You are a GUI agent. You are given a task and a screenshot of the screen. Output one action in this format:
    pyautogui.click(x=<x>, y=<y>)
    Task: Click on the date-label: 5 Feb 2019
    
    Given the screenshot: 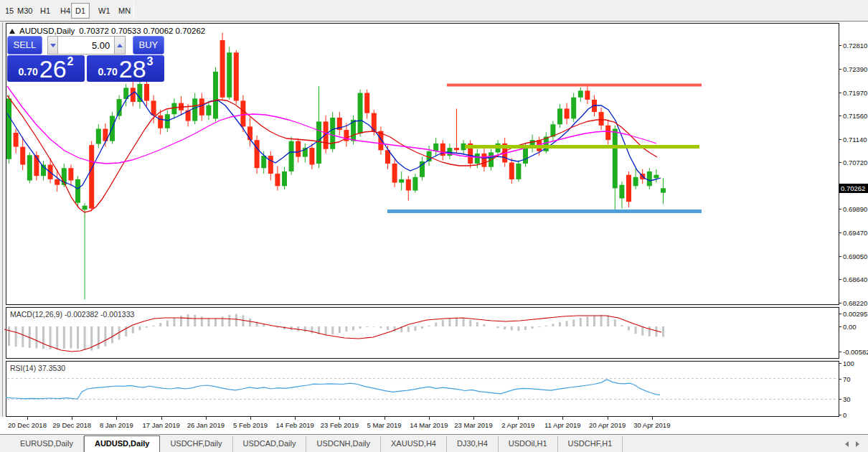 What is the action you would take?
    pyautogui.click(x=250, y=425)
    